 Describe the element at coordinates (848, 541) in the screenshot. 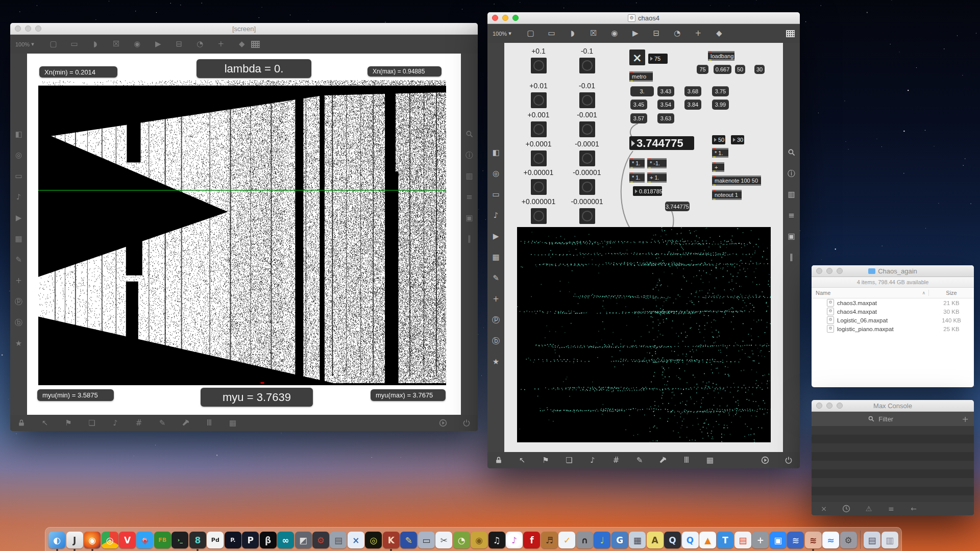

I see `dock-item-system-preferences: ⚙` at that location.